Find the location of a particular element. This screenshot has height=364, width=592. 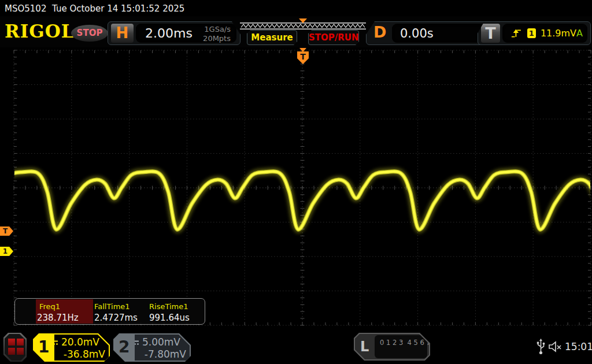

timebase-value: 2.00ms is located at coordinates (169, 34).